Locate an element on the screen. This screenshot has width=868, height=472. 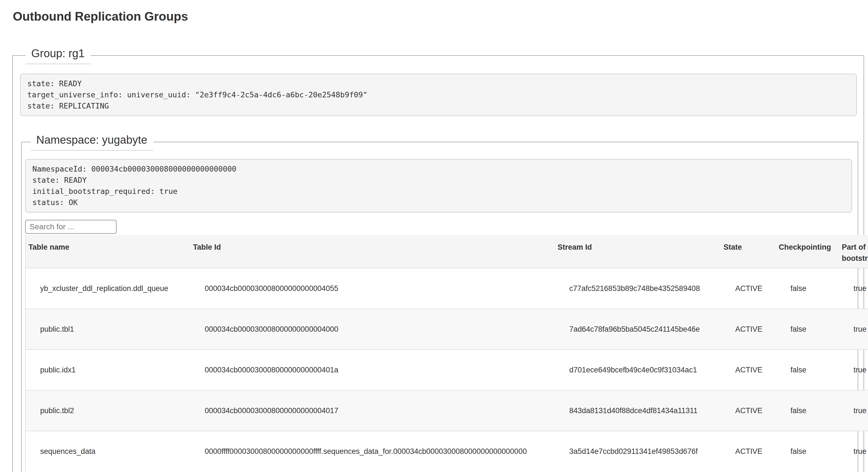
cell-stream-id: c77afc5216853b89c748be4352589408 is located at coordinates (638, 288).